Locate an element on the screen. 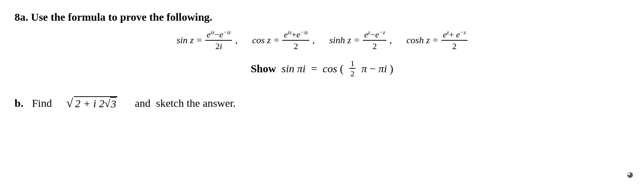 This screenshot has width=644, height=186. outer-sqrt-content: 2 + i 2√3 is located at coordinates (96, 103).